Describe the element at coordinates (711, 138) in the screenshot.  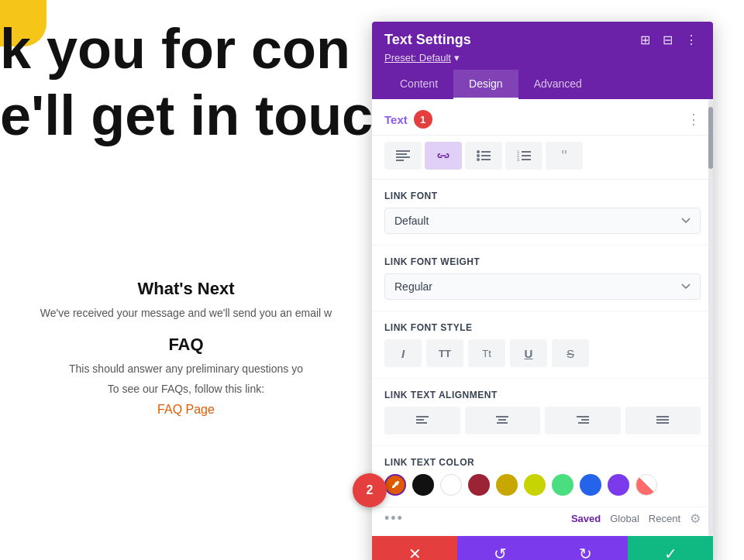
I see `scrollbar-thumb` at that location.